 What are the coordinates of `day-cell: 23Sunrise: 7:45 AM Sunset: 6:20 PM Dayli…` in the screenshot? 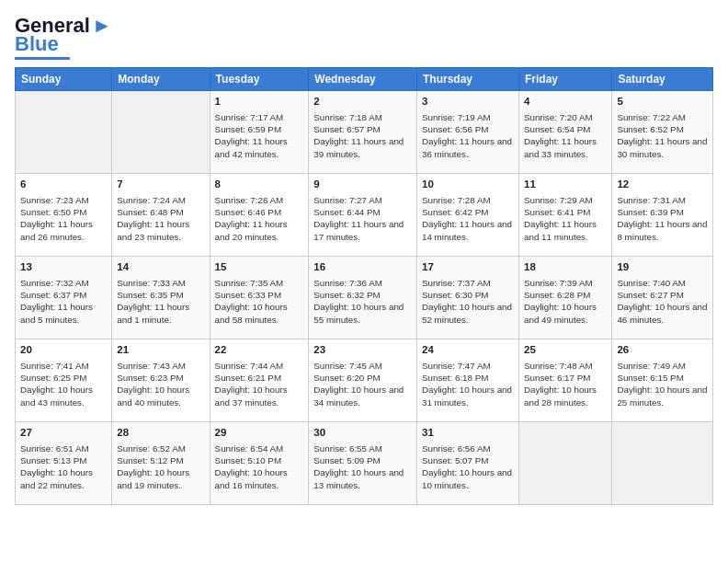 It's located at (363, 381).